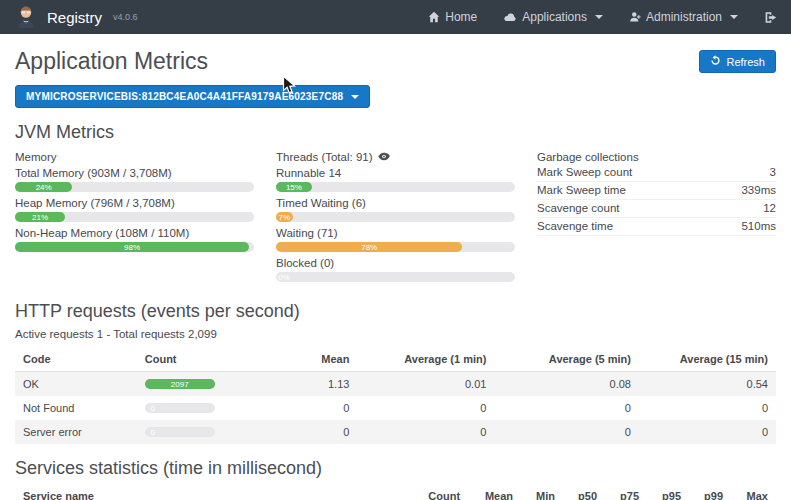 The image size is (791, 500). Describe the element at coordinates (684, 17) in the screenshot. I see `nav-administration-label: Administration` at that location.